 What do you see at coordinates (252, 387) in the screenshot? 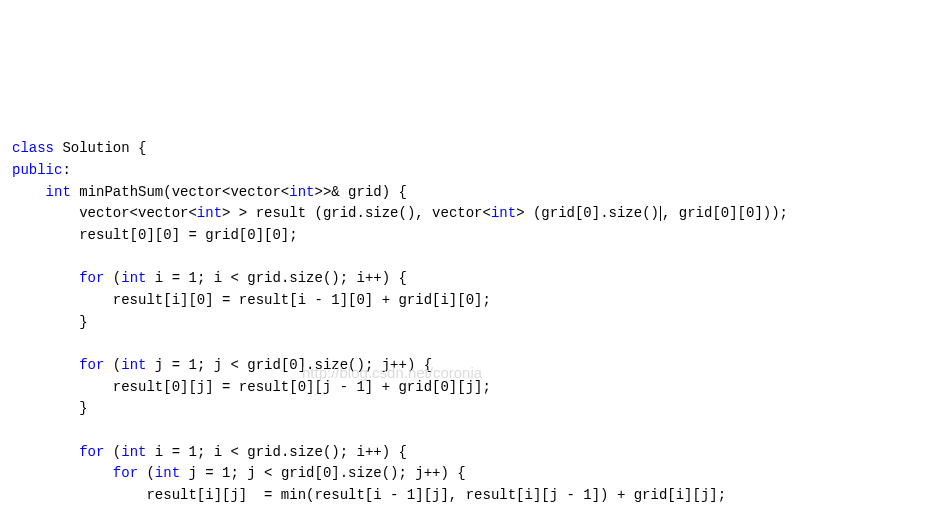
I see `code-line-12: result[0][j] = result[0][j - 1] + grid[0…` at bounding box center [252, 387].